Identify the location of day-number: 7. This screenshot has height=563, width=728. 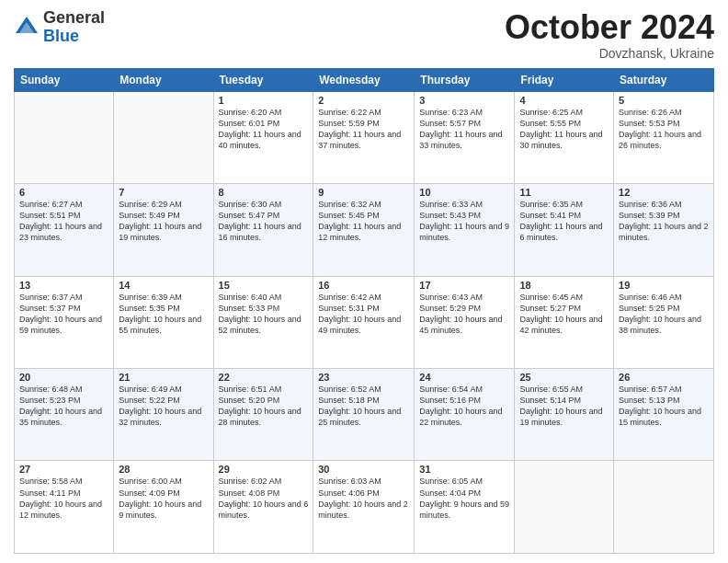
(164, 192).